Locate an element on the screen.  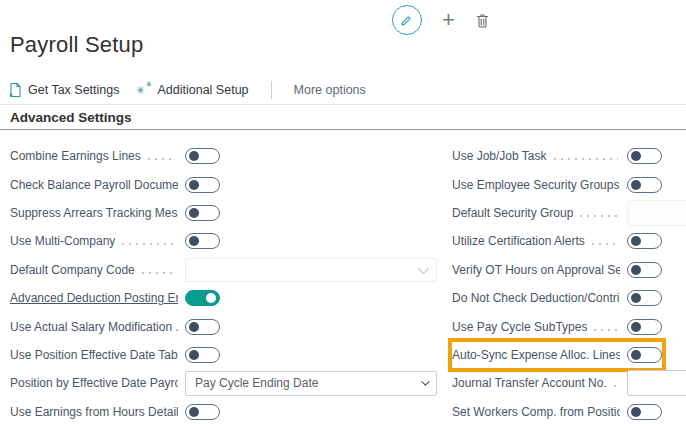
field-row: Auto-Sync Expense Alloc. Lines is located at coordinates (569, 355).